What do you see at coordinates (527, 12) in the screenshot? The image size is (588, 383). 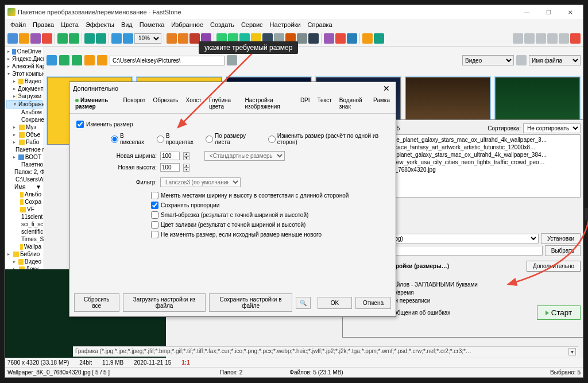 I see `minimize-button: —` at bounding box center [527, 12].